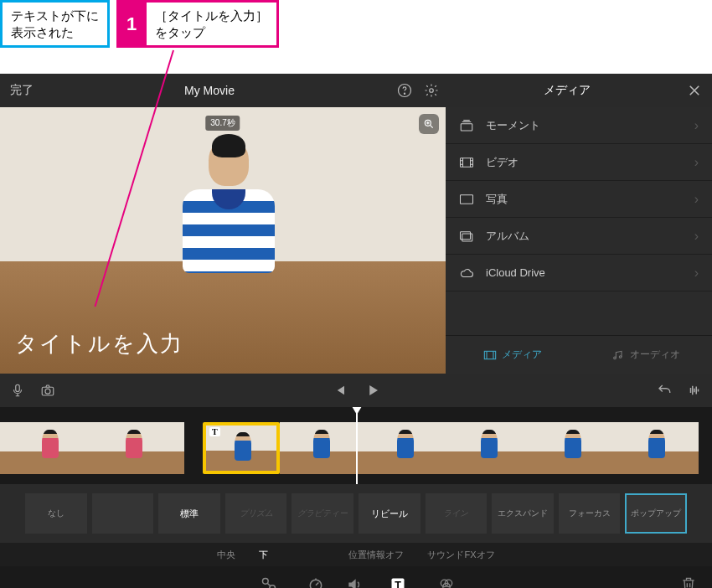 The image size is (712, 588). What do you see at coordinates (664, 390) in the screenshot?
I see `undo-icon` at bounding box center [664, 390].